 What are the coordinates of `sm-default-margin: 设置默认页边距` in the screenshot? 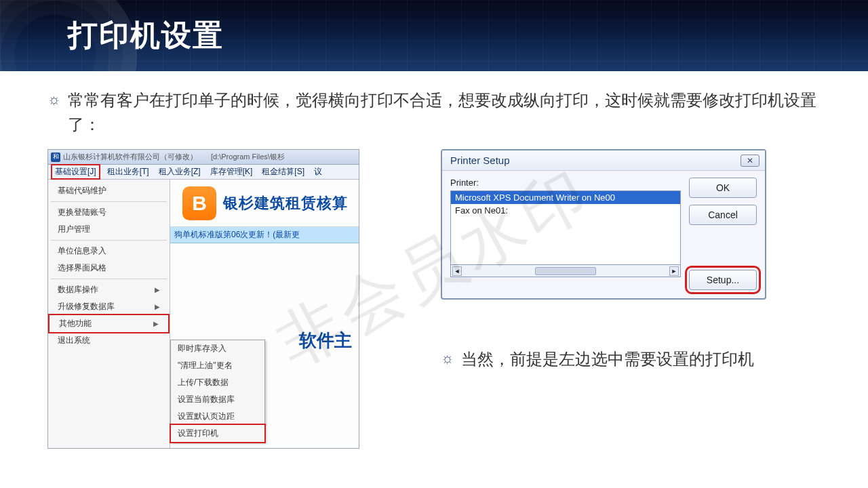 It's located at (218, 416).